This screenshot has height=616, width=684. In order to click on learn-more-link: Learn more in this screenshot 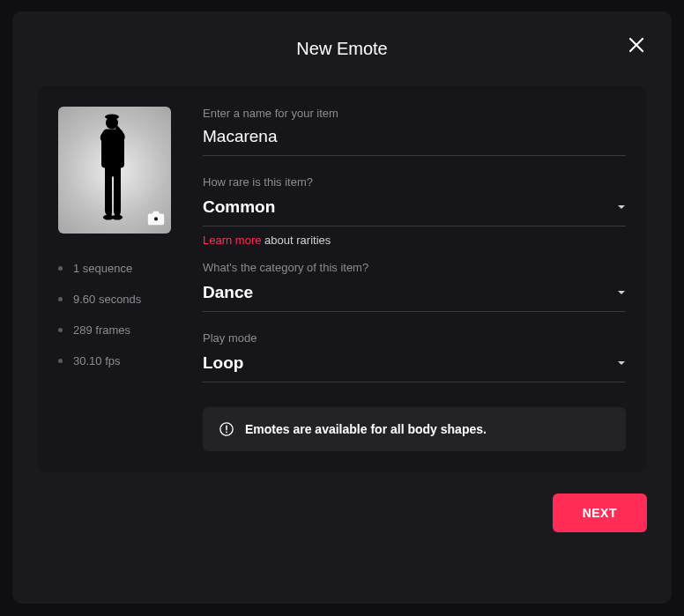, I will do `click(232, 240)`.